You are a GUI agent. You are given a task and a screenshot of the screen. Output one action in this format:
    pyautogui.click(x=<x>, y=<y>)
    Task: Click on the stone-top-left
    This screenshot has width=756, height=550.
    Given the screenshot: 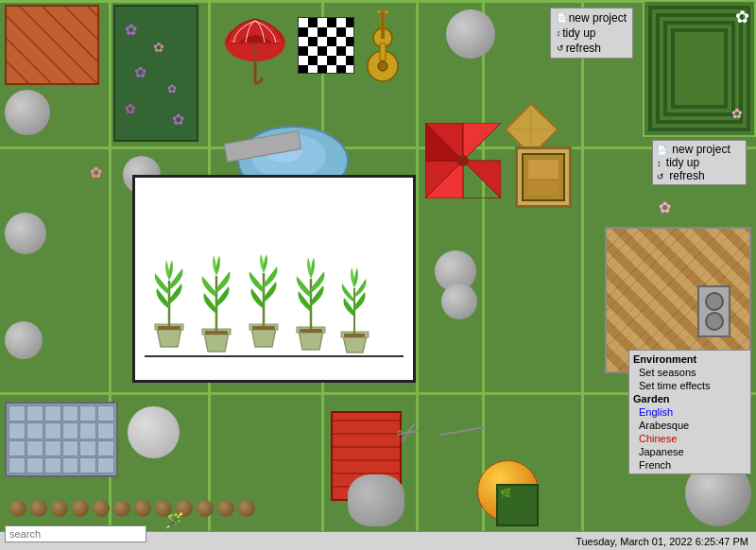 What is the action you would take?
    pyautogui.click(x=27, y=112)
    